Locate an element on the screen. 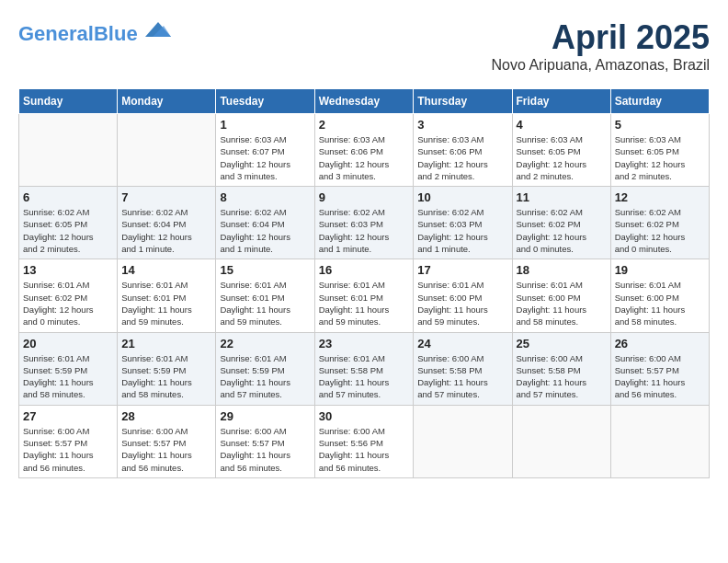 The image size is (728, 563). calendar-cell: 6Sunrise: 6:02 AM Sunset: 6:05 PM Daylig… is located at coordinates (68, 223).